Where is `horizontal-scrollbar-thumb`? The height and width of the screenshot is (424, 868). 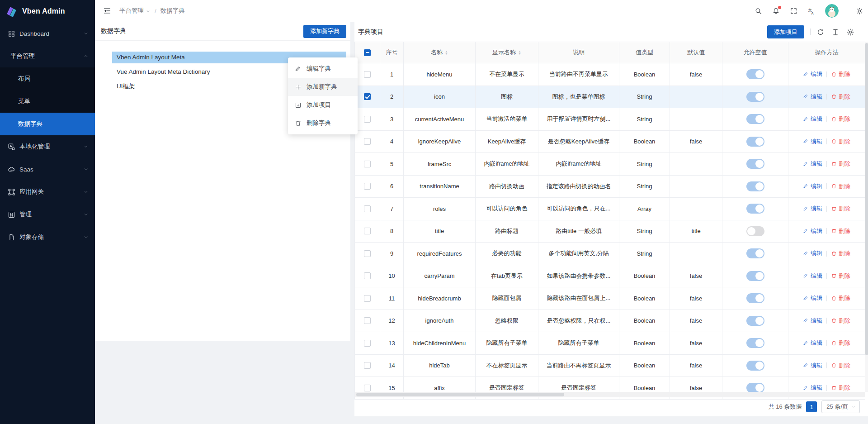 horizontal-scrollbar-thumb is located at coordinates (460, 395).